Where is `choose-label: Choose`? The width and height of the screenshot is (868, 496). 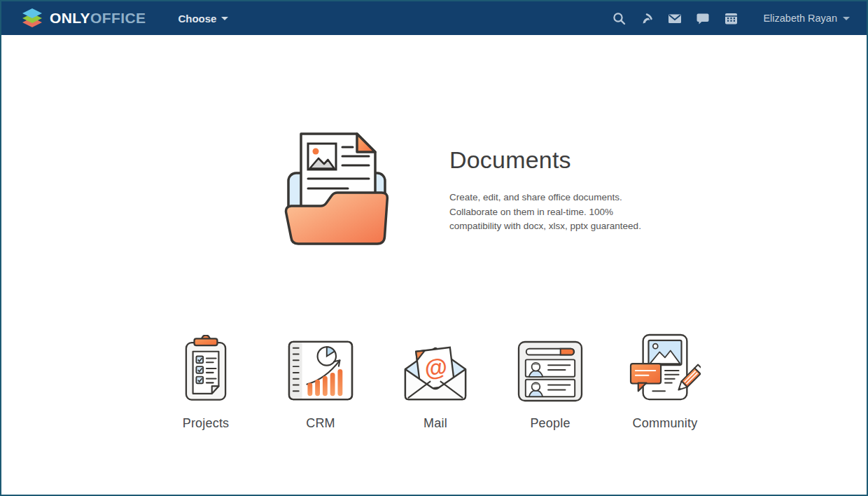 choose-label: Choose is located at coordinates (197, 18).